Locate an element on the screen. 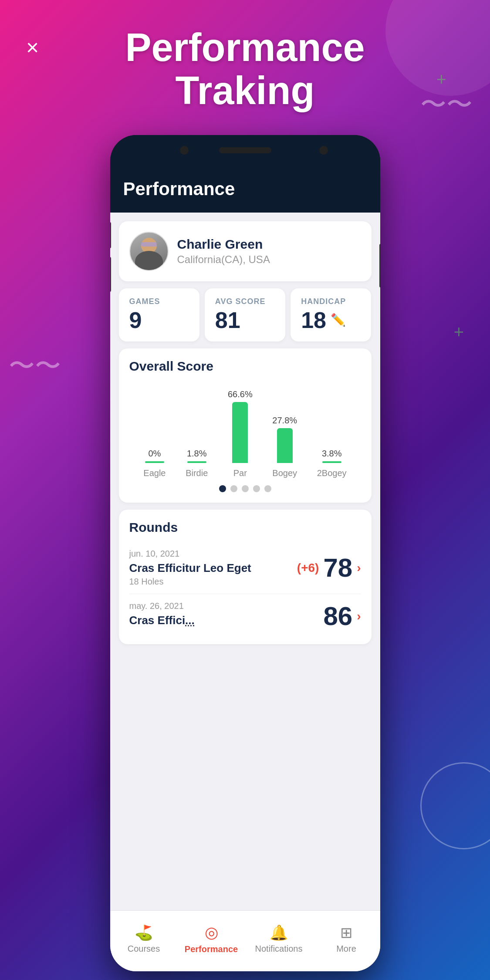  round-1-arrow: › is located at coordinates (359, 568).